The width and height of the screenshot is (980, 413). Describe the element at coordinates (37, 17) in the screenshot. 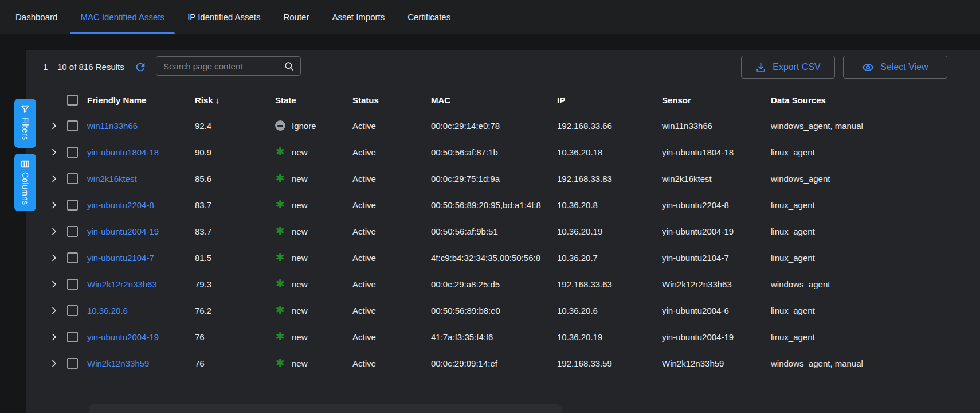

I see `tab-dashboard: Dashboard` at that location.